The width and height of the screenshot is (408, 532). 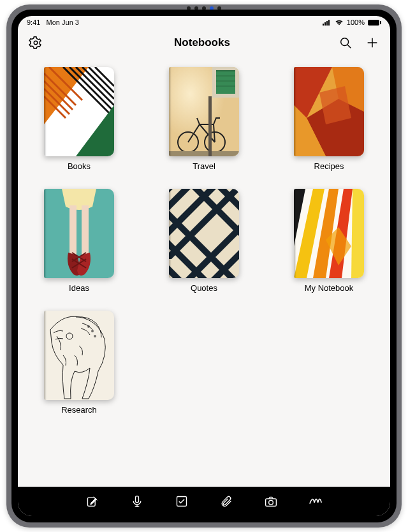 I want to click on app-header: Notebooks, so click(x=204, y=43).